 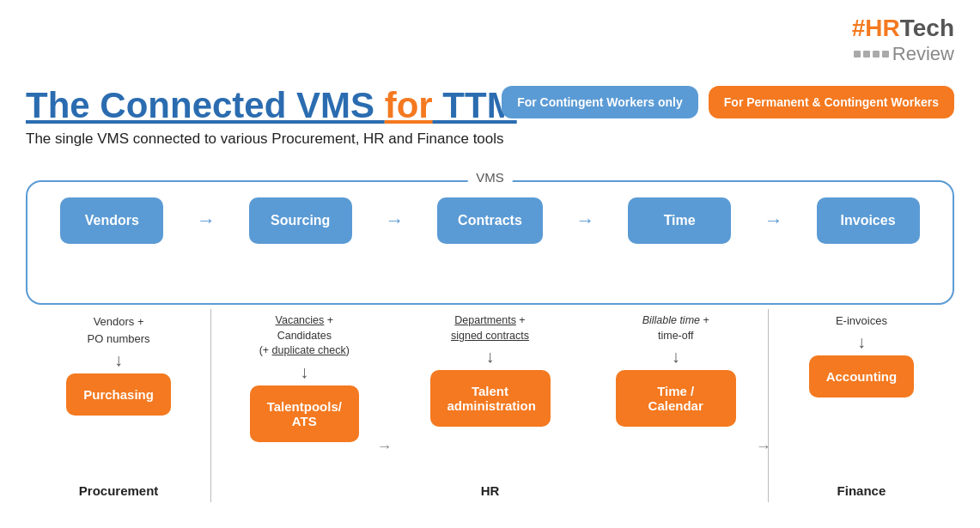 I want to click on badges: For Contingent Workers only For Permanen…, so click(x=728, y=102).